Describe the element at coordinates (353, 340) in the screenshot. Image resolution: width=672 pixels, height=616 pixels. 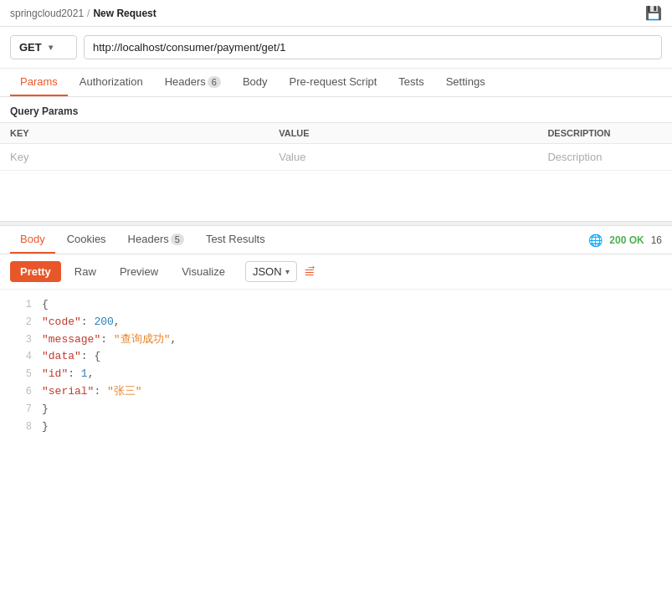
I see `json-content: "message": "查询成功",` at that location.